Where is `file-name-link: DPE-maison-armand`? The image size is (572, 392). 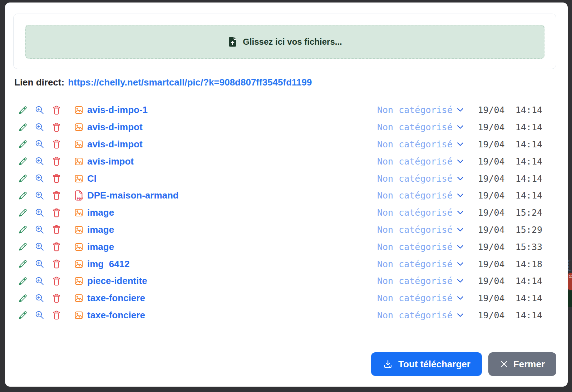 file-name-link: DPE-maison-armand is located at coordinates (232, 195).